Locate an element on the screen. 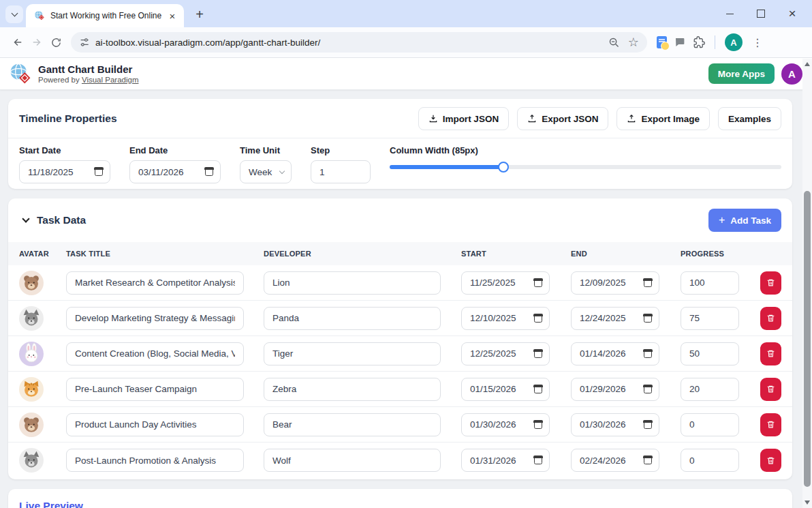  column-width-slider is located at coordinates (586, 167).